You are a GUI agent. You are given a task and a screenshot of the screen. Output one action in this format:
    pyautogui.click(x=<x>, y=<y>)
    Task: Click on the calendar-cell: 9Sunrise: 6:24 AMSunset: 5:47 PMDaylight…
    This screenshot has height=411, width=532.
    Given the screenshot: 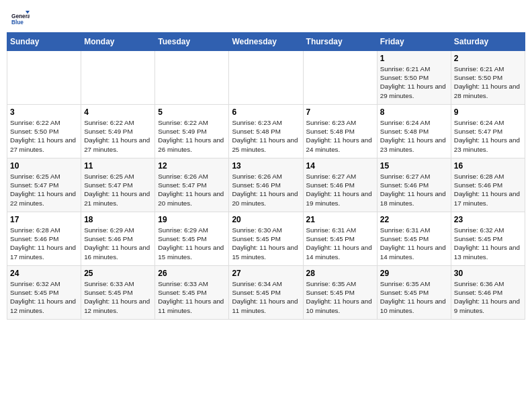 What is the action you would take?
    pyautogui.click(x=488, y=132)
    